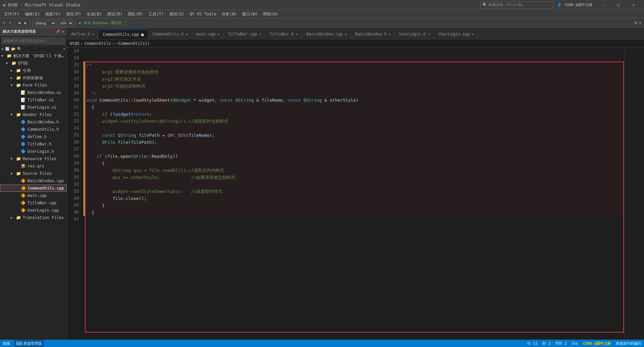  Describe the element at coordinates (327, 34) in the screenshot. I see `tab-BasicWindow-cpp: BasicWindow.cpp✕` at that location.